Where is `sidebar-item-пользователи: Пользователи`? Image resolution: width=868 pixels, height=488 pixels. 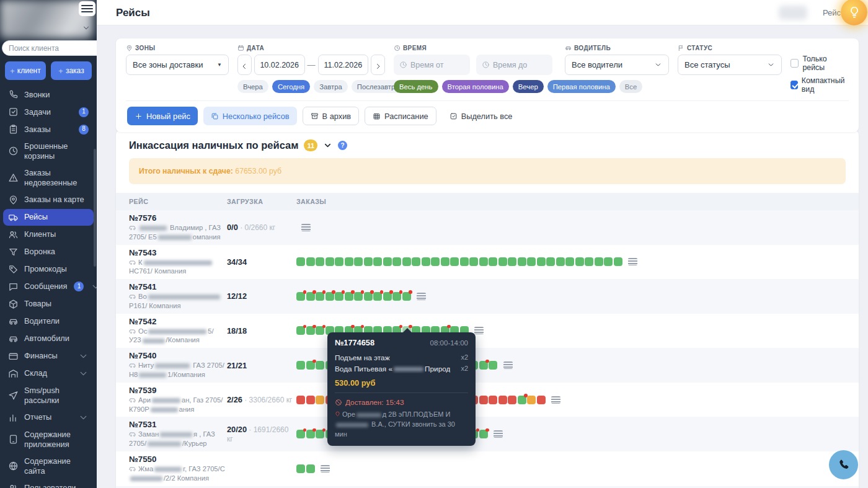
sidebar-item-пользователи: Пользователи is located at coordinates (48, 484).